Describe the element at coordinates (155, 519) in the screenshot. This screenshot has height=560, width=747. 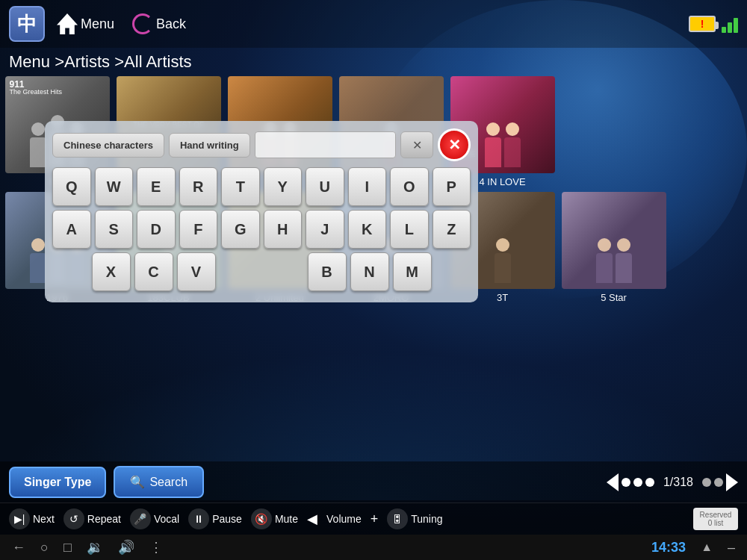
I see `vocal-button: 🎤 Vocal` at that location.